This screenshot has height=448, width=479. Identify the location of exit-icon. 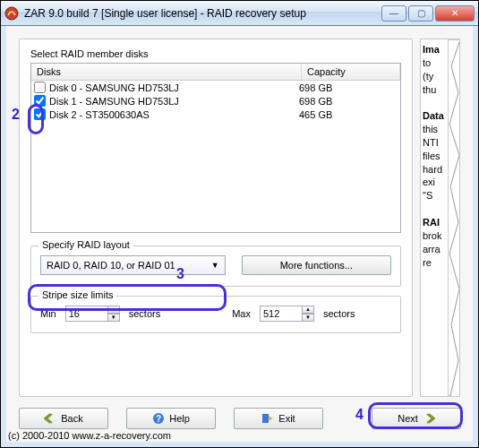
(268, 418).